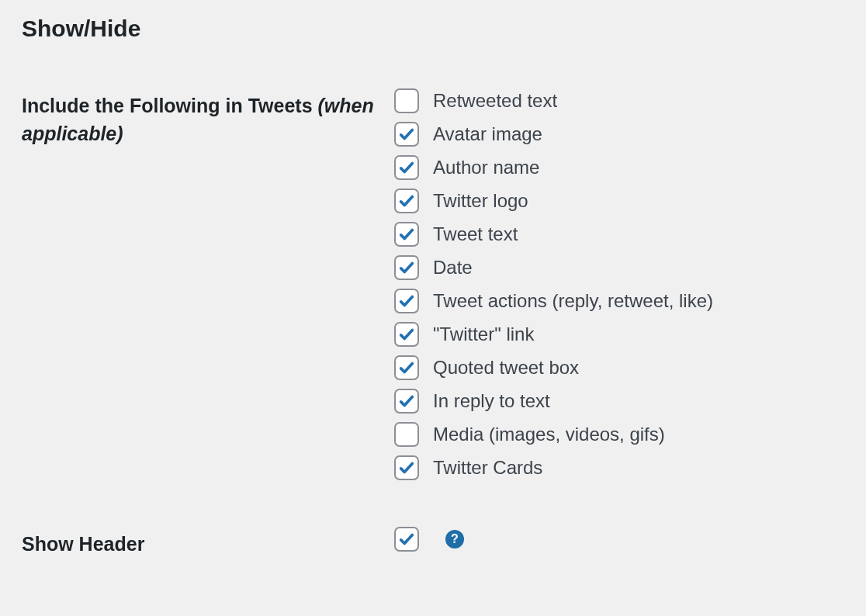 This screenshot has height=616, width=866. I want to click on show-header-row: Show Header ?, so click(433, 542).